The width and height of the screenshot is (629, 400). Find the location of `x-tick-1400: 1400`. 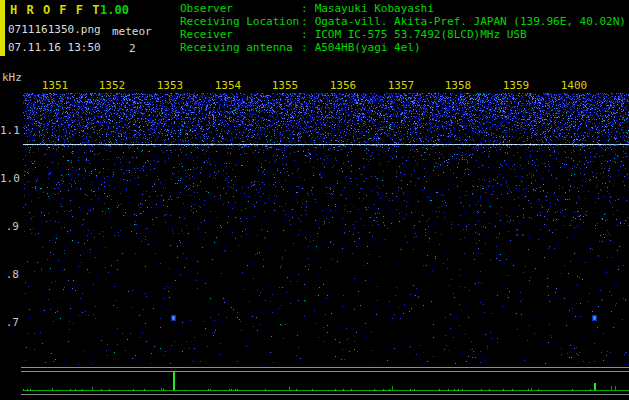

x-tick-1400: 1400 is located at coordinates (574, 86).